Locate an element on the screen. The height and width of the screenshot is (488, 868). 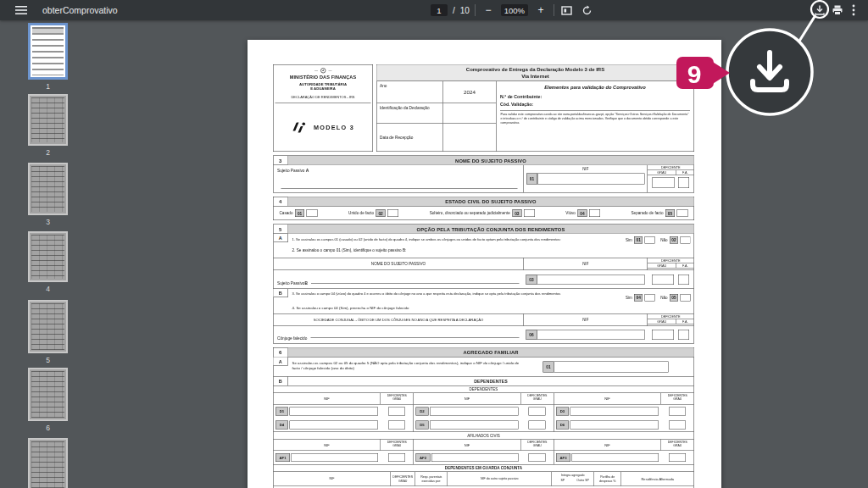
field-code: 03 is located at coordinates (532, 280).